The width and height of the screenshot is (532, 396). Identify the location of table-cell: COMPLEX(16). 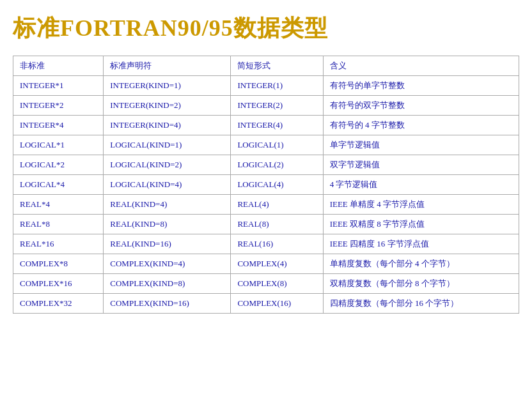
(277, 304).